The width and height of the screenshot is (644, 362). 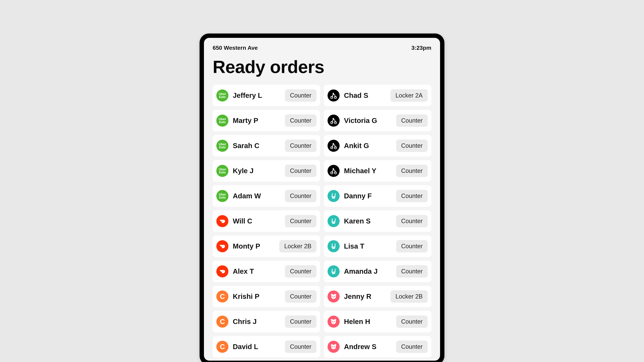 I want to click on order-card: Jenny RLocker 2B, so click(x=378, y=297).